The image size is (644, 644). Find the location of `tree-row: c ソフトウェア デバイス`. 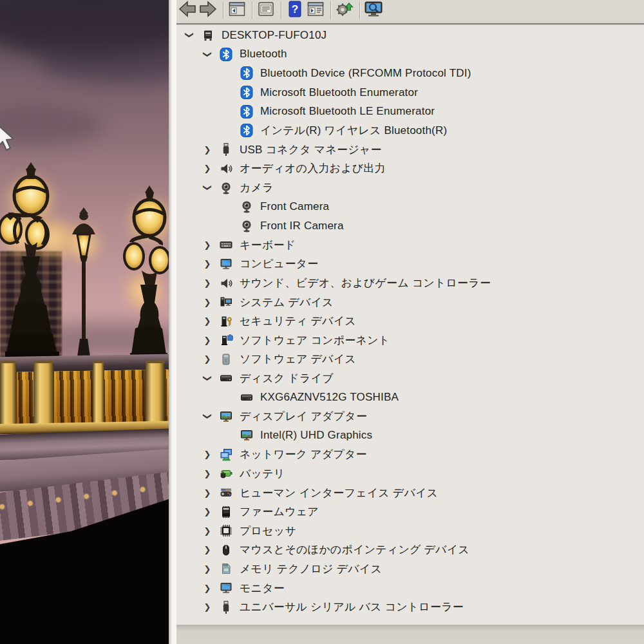

tree-row: c ソフトウェア デバイス is located at coordinates (410, 359).